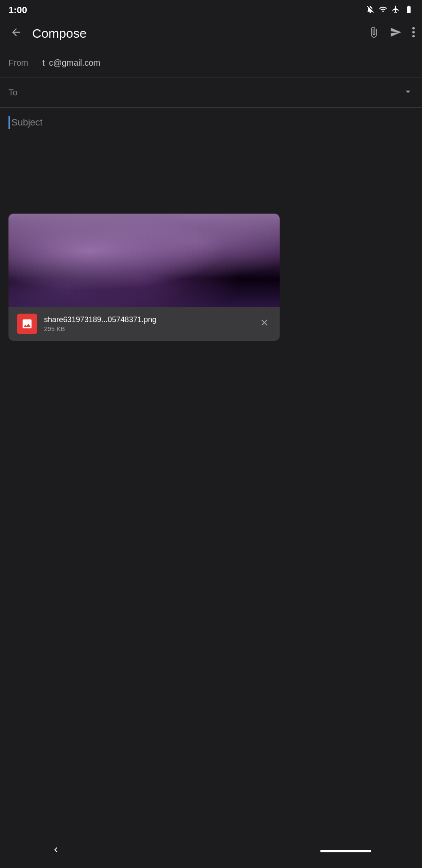 The image size is (422, 868). I want to click on email-body, so click(211, 171).